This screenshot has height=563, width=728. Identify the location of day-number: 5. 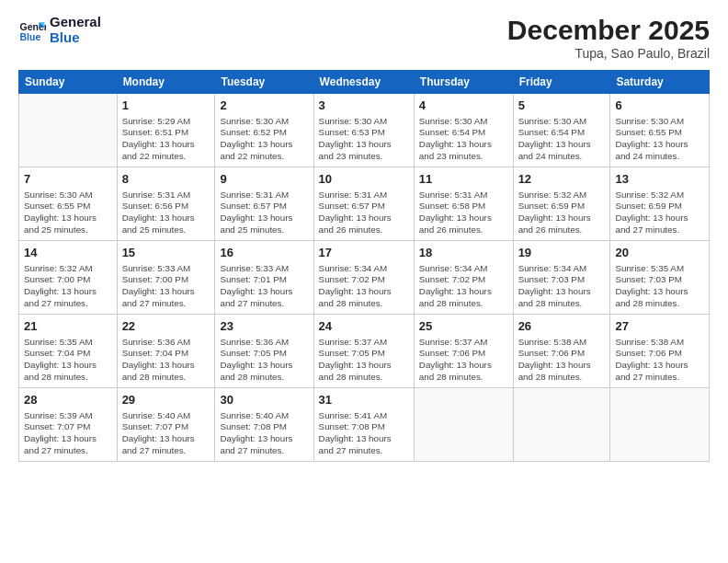
(563, 106).